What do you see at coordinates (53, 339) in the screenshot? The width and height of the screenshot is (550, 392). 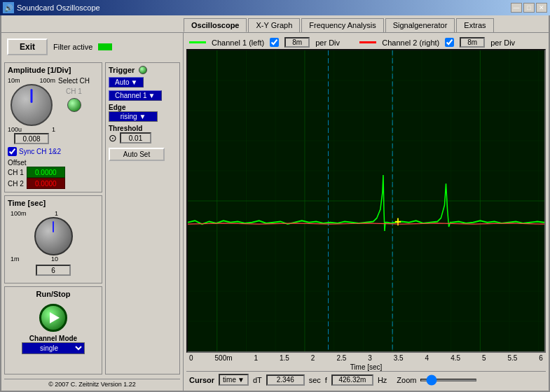 I see `channel-mode-label: Channel Mode` at bounding box center [53, 339].